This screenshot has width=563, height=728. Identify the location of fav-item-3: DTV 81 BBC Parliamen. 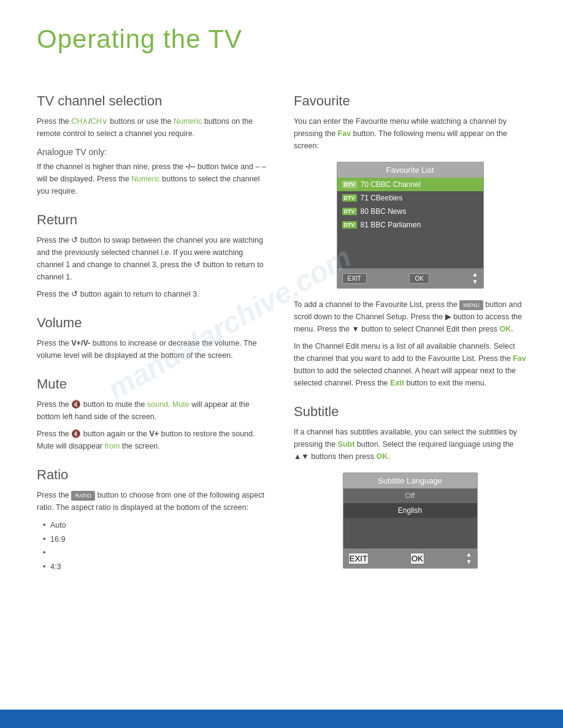
(410, 225).